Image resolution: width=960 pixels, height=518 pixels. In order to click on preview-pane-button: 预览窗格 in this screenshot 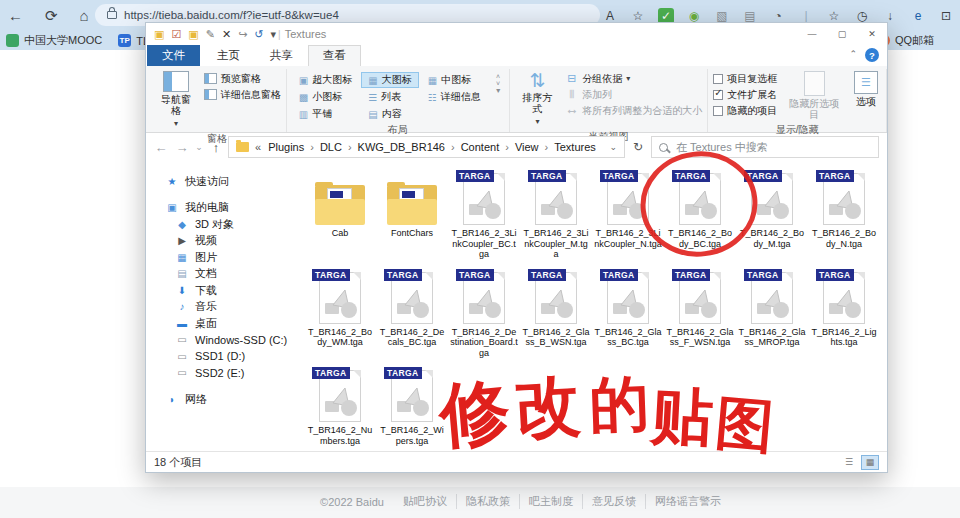, I will do `click(242, 78)`.